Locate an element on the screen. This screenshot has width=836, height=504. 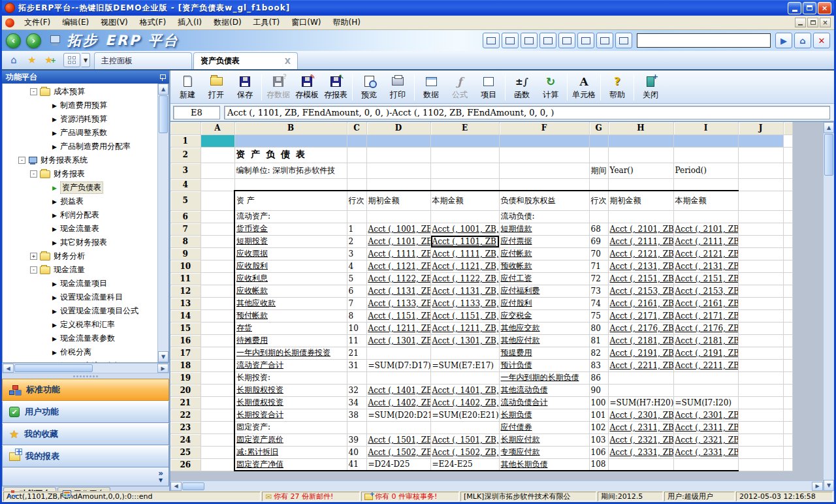
cell-C14: 8 is located at coordinates (357, 316).